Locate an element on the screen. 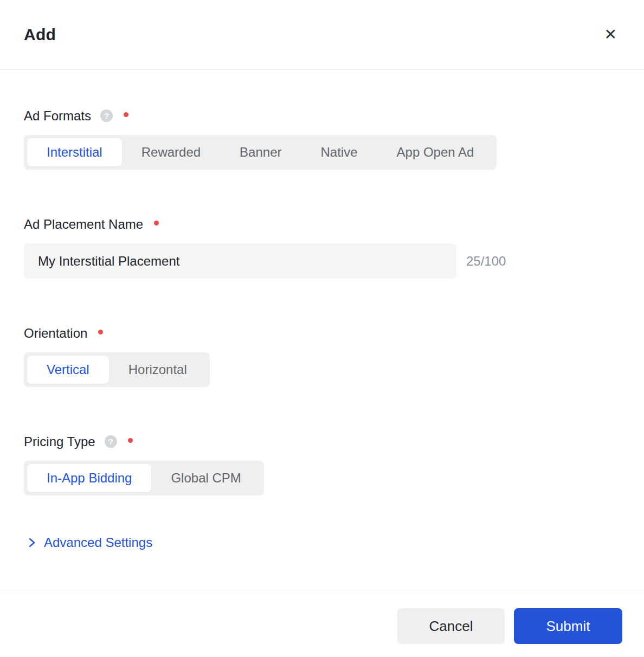 The image size is (644, 657). ad-placement-name-input is located at coordinates (240, 261).